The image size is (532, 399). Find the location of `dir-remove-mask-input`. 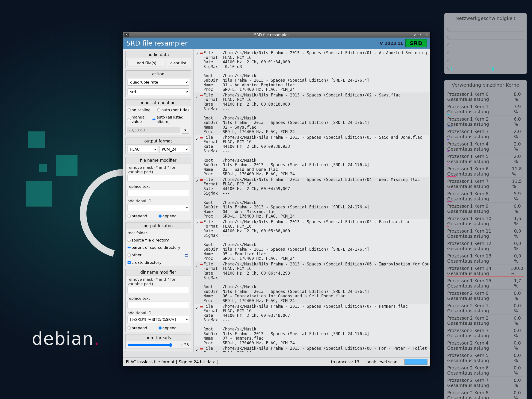

dir-remove-mask-input is located at coordinates (158, 290).